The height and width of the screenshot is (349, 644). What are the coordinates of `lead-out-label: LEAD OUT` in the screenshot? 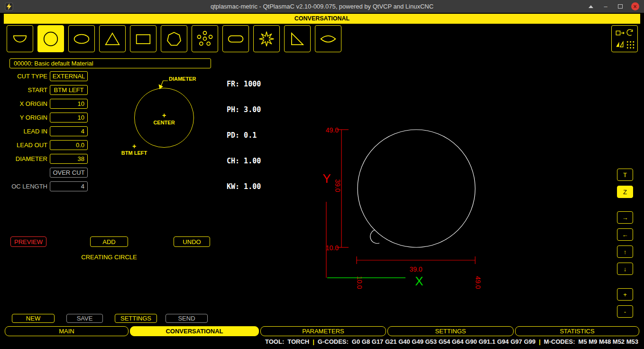 It's located at (24, 145).